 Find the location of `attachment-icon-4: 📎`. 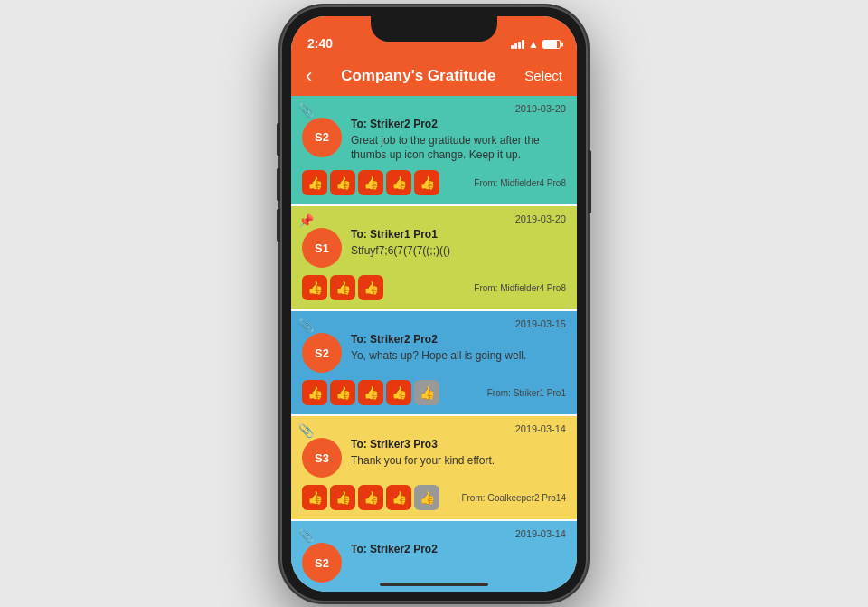

attachment-icon-4: 📎 is located at coordinates (306, 431).